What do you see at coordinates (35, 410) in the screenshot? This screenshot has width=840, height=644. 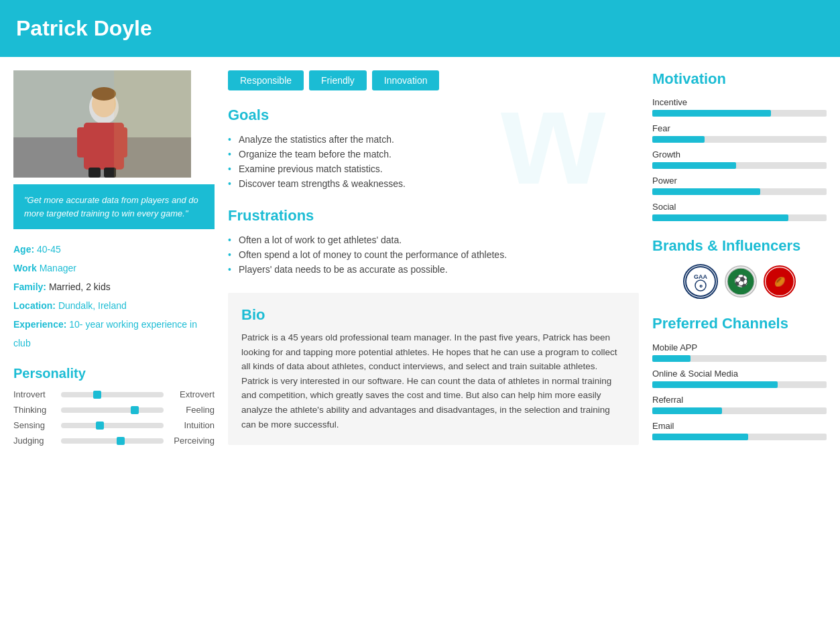 I see `slider-left-label: Thinking` at bounding box center [35, 410].